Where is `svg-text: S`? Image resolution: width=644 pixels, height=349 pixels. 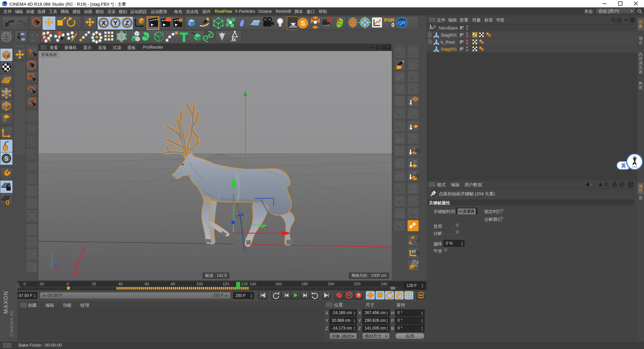 svg-text: S is located at coordinates (303, 23).